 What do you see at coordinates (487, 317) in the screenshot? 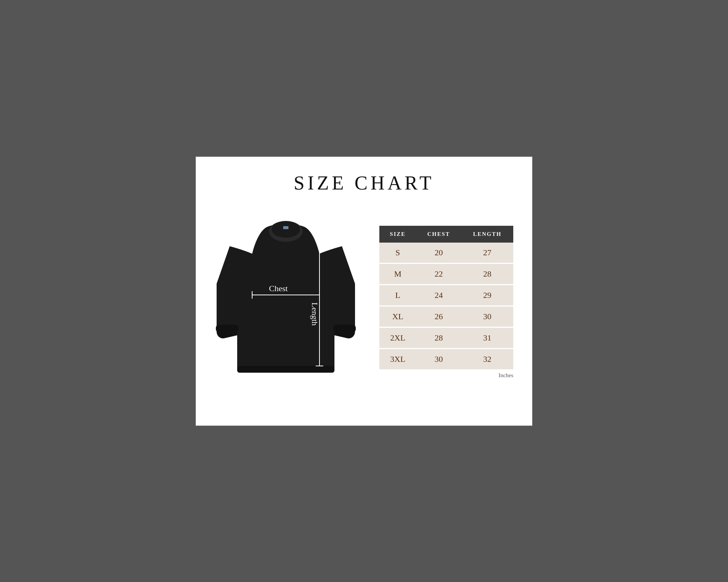
I see `cell-length: 30` at bounding box center [487, 317].